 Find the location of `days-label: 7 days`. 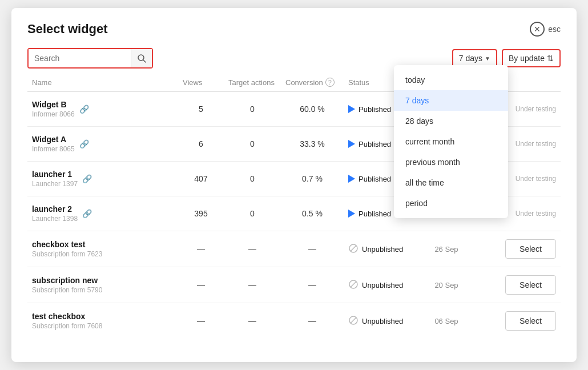

days-label: 7 days is located at coordinates (470, 58).